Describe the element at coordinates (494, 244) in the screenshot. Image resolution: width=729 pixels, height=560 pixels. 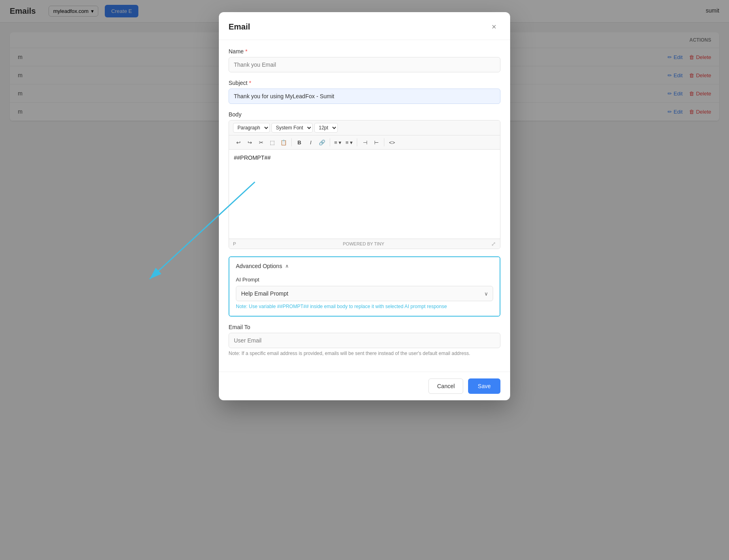
I see `resize-handle: ⤢` at that location.